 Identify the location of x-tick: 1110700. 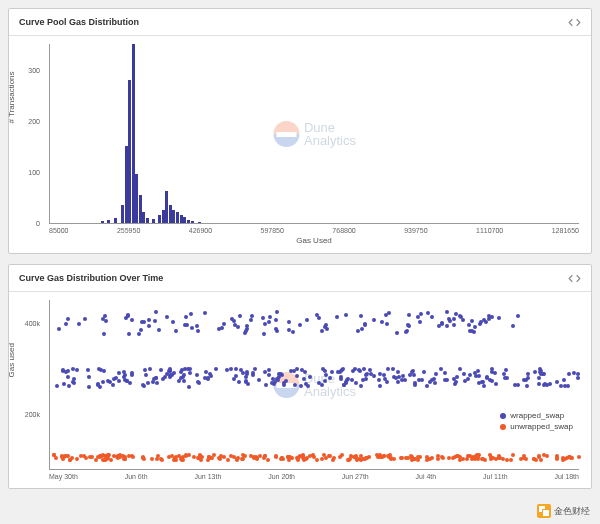
(490, 230).